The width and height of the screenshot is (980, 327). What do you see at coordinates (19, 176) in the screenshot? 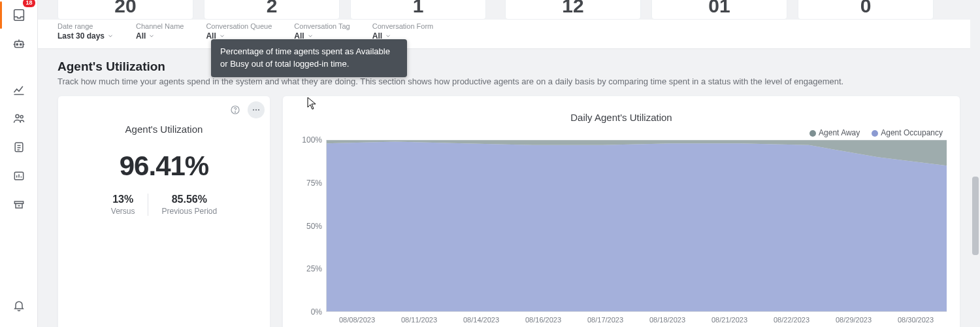
I see `sidebar-item-reports` at bounding box center [19, 176].